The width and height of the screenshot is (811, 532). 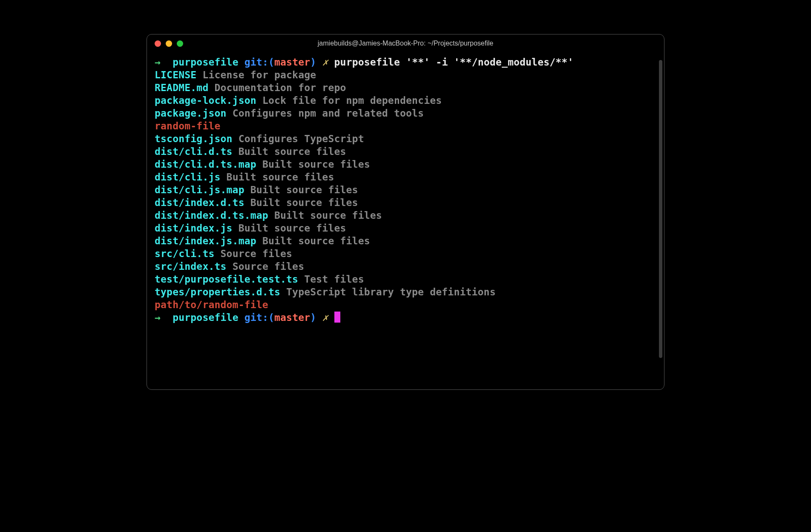 What do you see at coordinates (406, 254) in the screenshot?
I see `output-line: src/cli.ts Source files` at bounding box center [406, 254].